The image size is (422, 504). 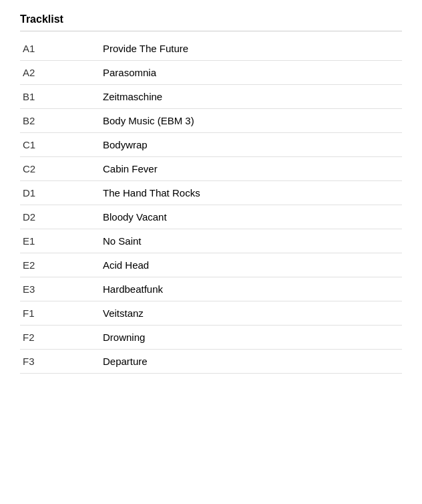 I want to click on track-position: B2, so click(x=60, y=121).